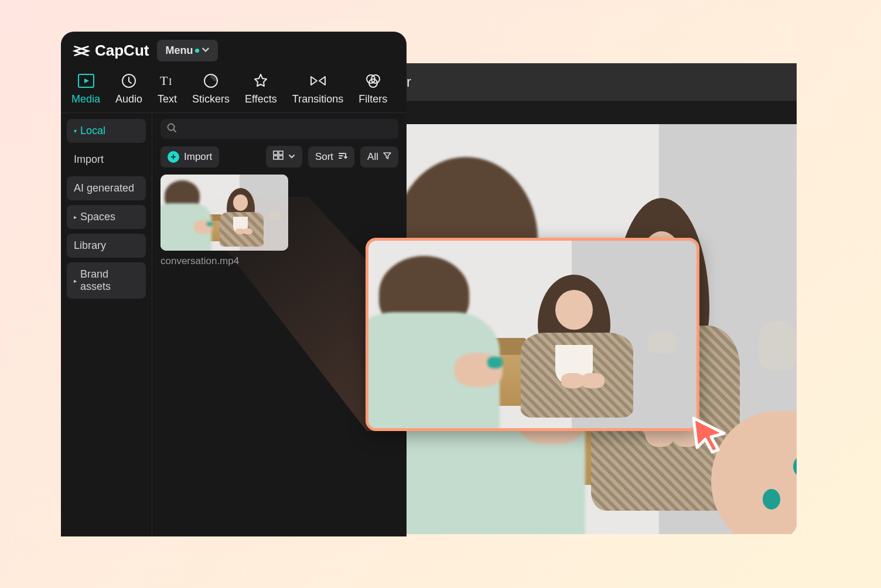  I want to click on view-mode-button, so click(284, 157).